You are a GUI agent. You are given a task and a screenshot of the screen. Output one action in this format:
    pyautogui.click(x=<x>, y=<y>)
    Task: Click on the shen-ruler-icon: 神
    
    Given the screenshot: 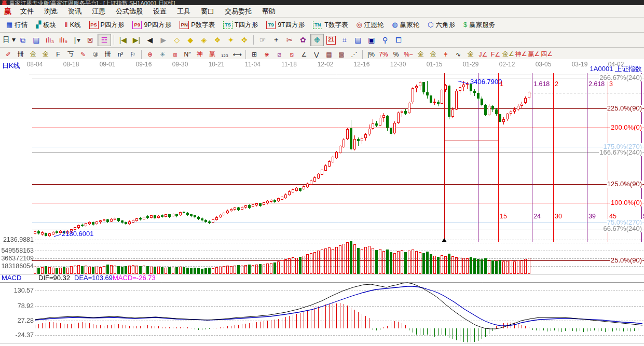 What is the action you would take?
    pyautogui.click(x=200, y=54)
    